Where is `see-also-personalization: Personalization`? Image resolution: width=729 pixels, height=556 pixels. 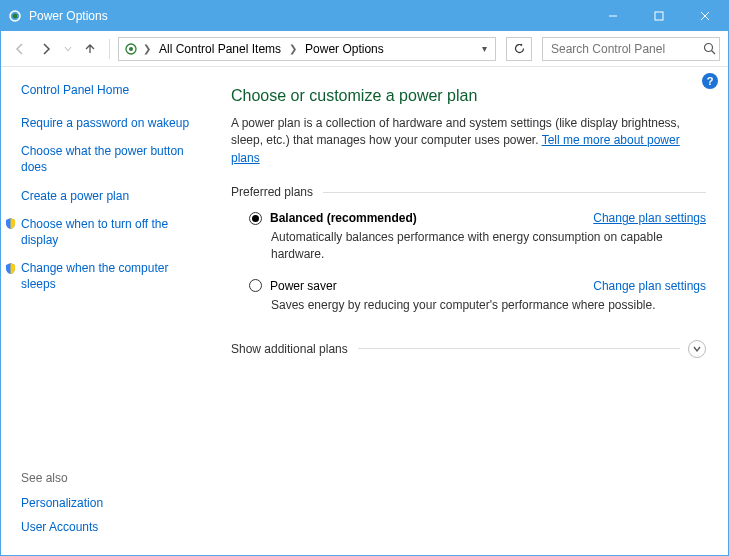 see-also-personalization: Personalization is located at coordinates (111, 503).